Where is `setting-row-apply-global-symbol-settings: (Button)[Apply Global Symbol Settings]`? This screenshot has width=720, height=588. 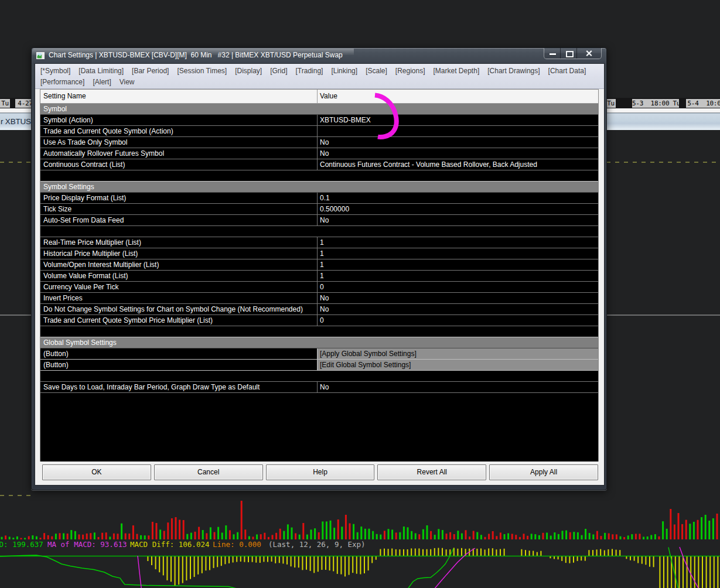 setting-row-apply-global-symbol-settings: (Button)[Apply Global Symbol Settings] is located at coordinates (319, 354).